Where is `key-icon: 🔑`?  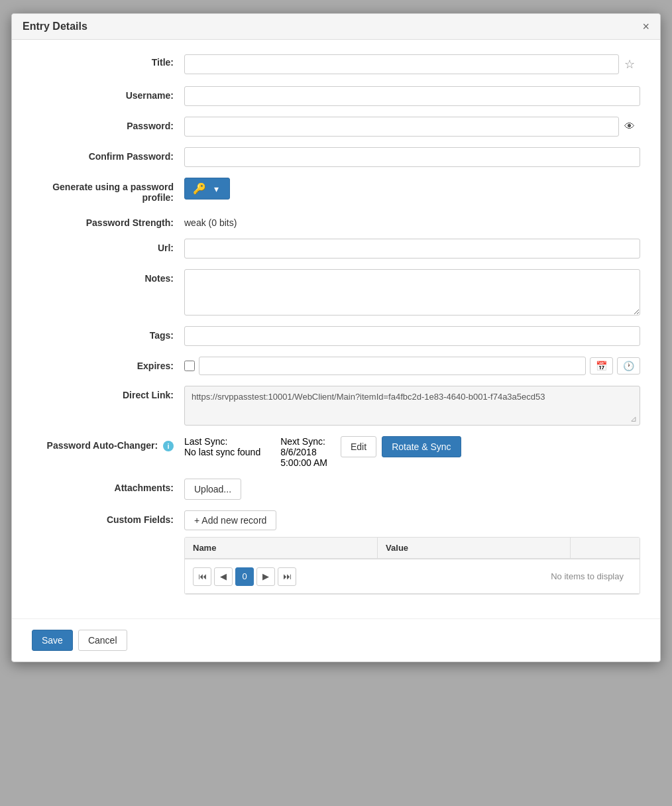 key-icon: 🔑 is located at coordinates (199, 188).